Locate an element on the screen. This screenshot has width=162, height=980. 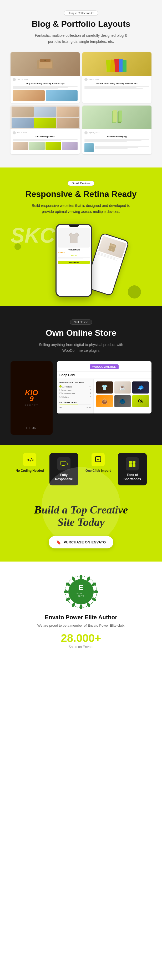
feature-no-coding: </> No Coding Needed is located at coordinates (30, 469).